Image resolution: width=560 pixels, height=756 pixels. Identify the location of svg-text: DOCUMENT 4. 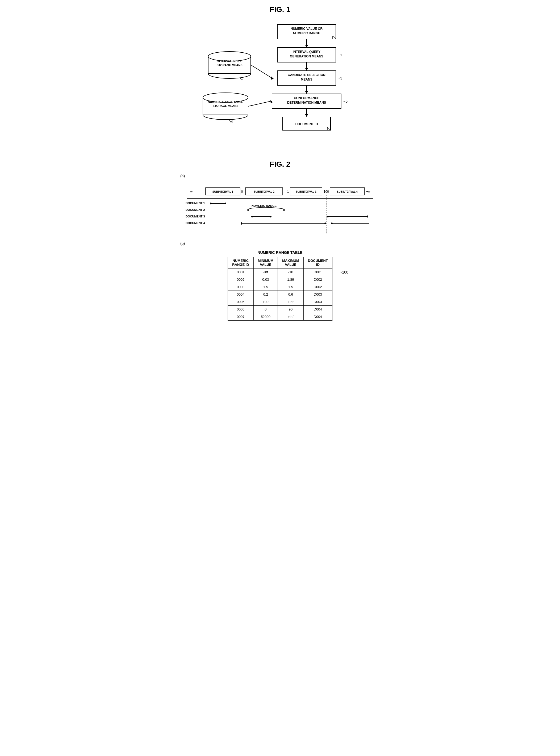
(196, 223).